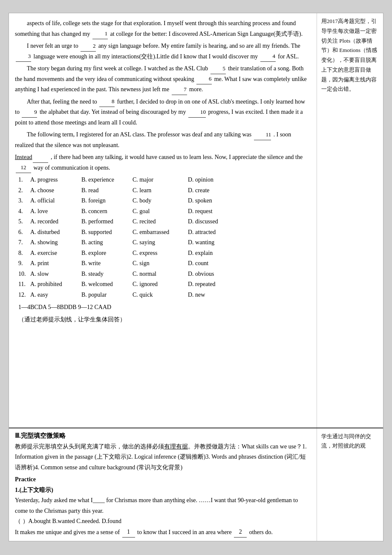  I want to click on opt-d-7: D. wanting, so click(209, 243).